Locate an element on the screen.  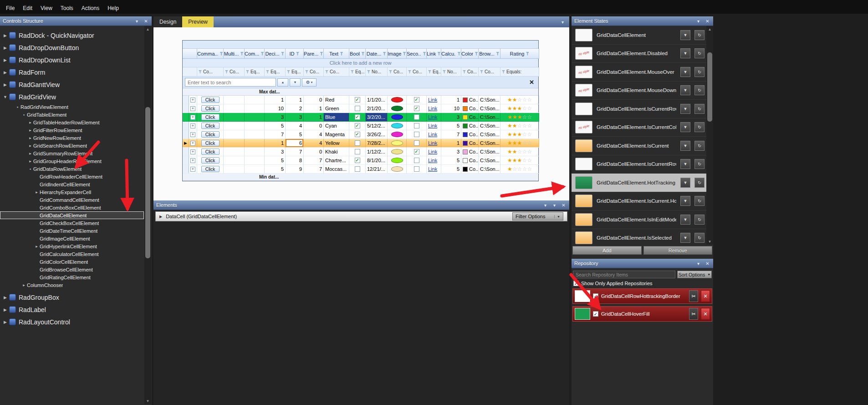
checkbox-unchecked is located at coordinates (357, 143).